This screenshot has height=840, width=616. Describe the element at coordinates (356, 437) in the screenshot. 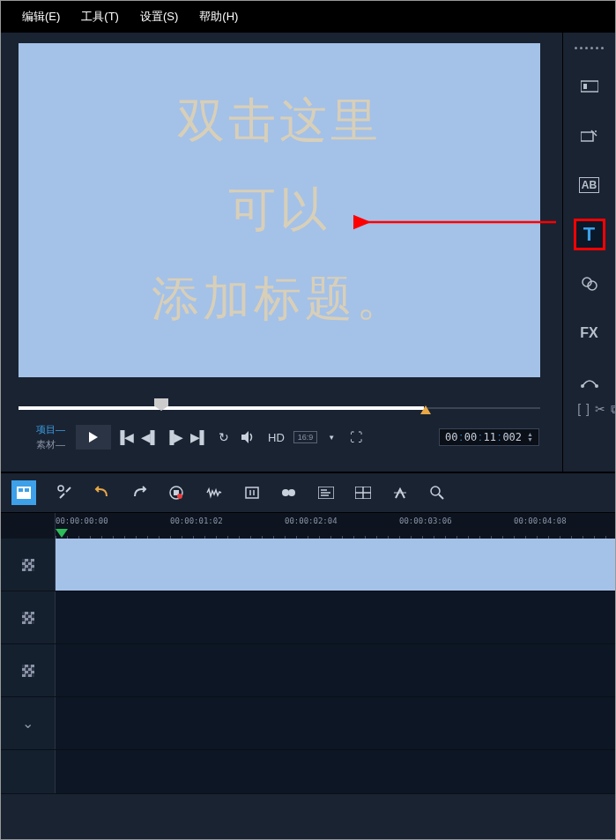

I see `expand-button: ⛶` at that location.